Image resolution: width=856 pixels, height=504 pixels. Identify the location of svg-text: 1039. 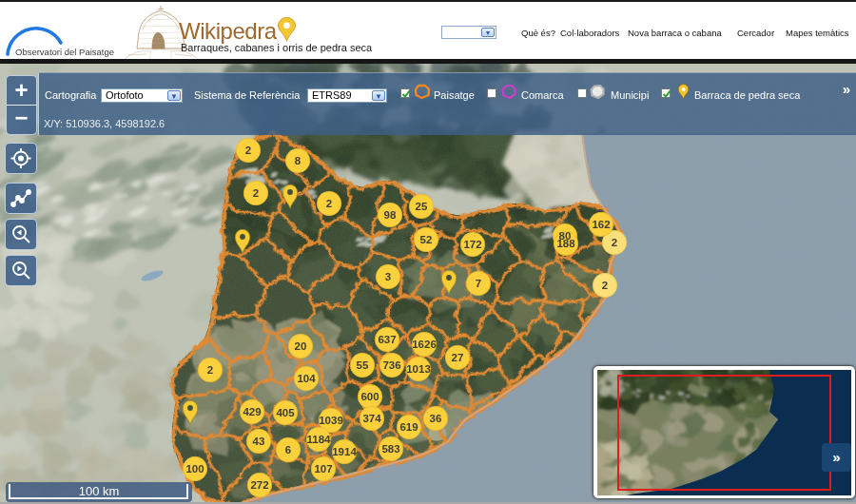
(331, 420).